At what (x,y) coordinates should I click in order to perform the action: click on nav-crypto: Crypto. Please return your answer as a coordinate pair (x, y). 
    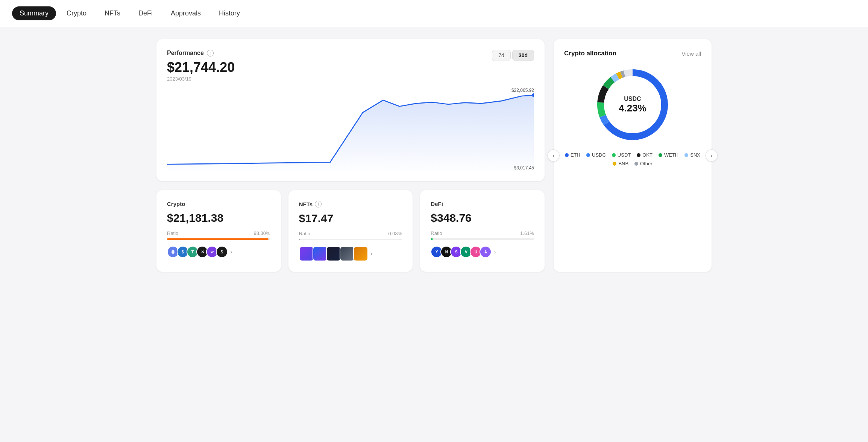
    Looking at the image, I should click on (77, 14).